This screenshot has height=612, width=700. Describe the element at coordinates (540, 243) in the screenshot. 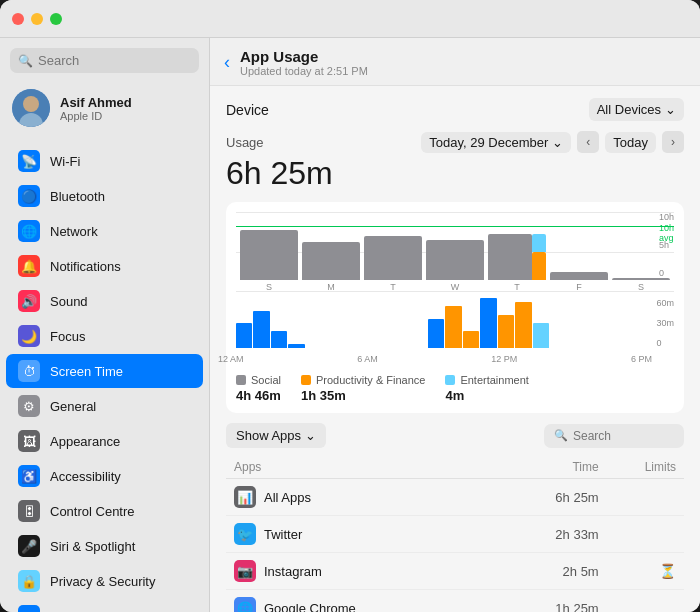

I see `wbar-t2-ent` at that location.